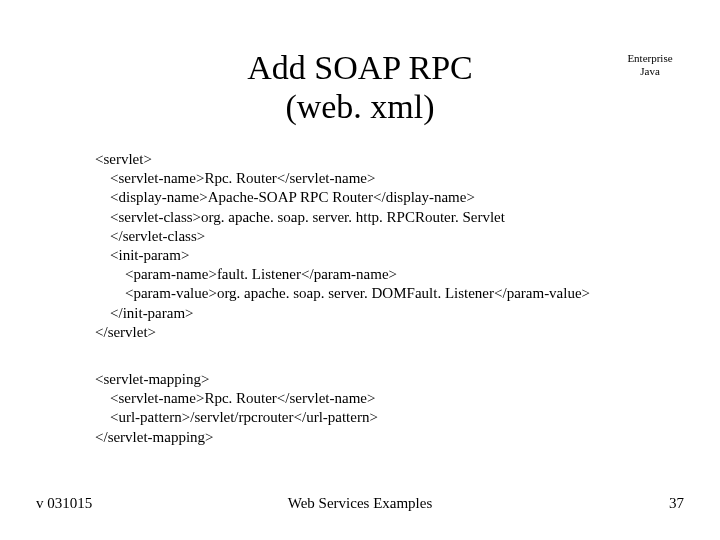 The image size is (720, 540). Describe the element at coordinates (382, 408) in the screenshot. I see `code-block-servlet-mapping: <servlet-mapping> <servlet-name>Rpc. Rou…` at that location.